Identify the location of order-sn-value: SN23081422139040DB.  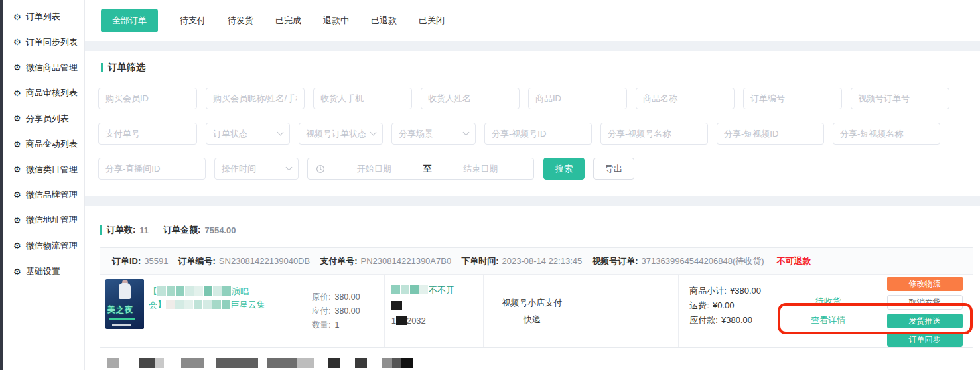
(264, 261).